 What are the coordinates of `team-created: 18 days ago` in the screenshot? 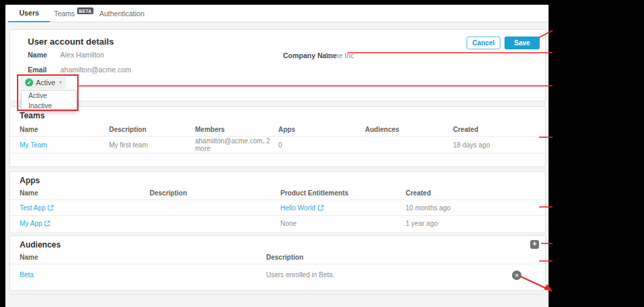 It's located at (494, 145).